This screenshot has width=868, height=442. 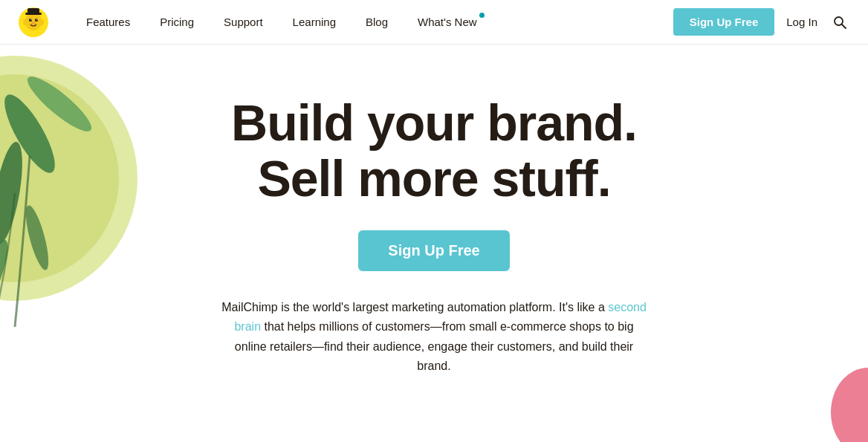 What do you see at coordinates (33, 22) in the screenshot?
I see `logo` at bounding box center [33, 22].